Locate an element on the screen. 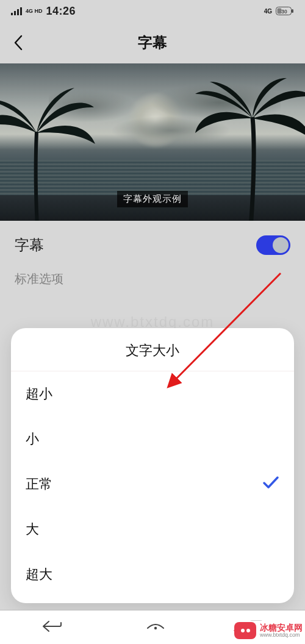  option-label: 超小 is located at coordinates (39, 394).